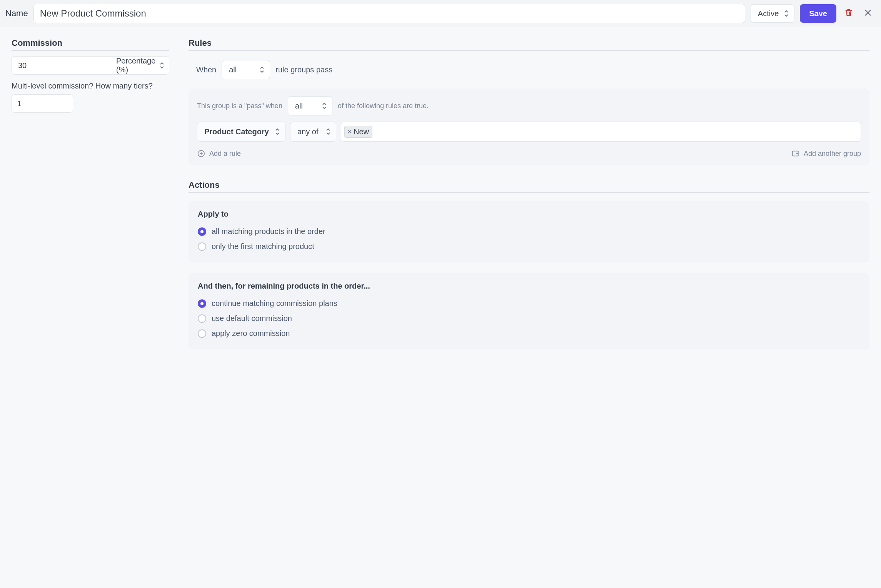  What do you see at coordinates (240, 106) in the screenshot?
I see `group-prefix: This group is a "pass" when` at bounding box center [240, 106].